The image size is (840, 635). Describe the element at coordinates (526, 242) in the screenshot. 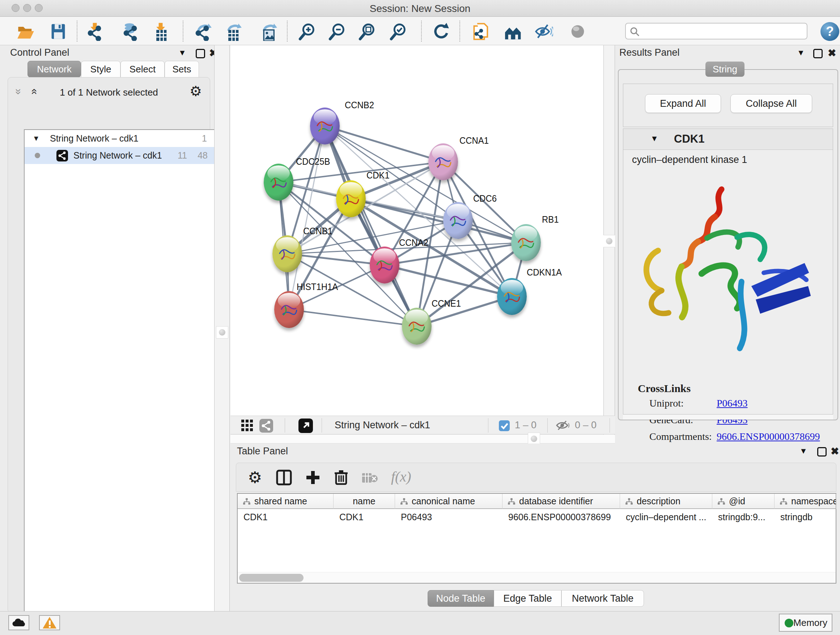

I see `node-RB1` at that location.